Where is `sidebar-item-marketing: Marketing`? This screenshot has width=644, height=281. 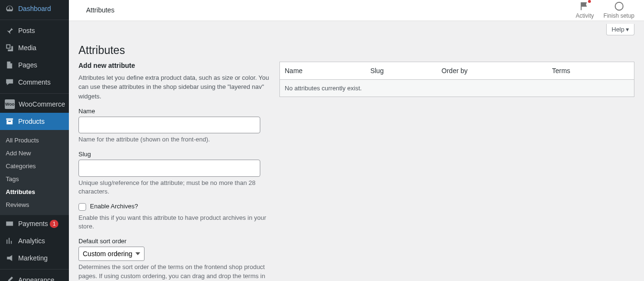 sidebar-item-marketing: Marketing is located at coordinates (34, 258).